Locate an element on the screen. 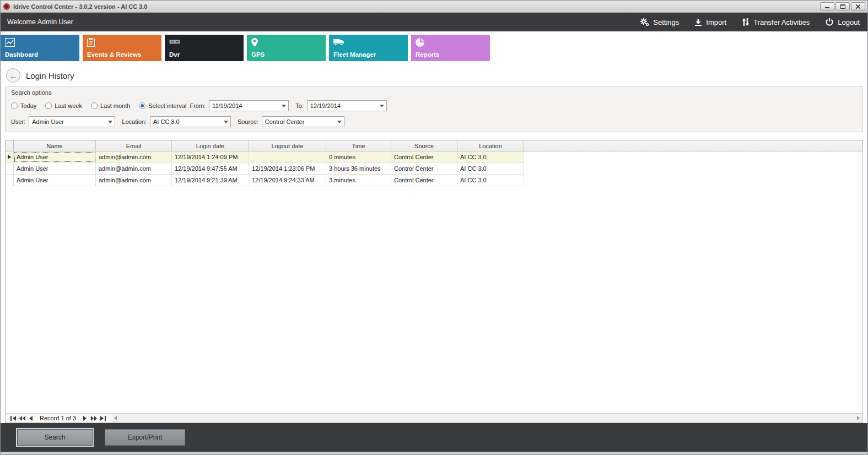 The width and height of the screenshot is (868, 455). minimize-icon is located at coordinates (827, 7).